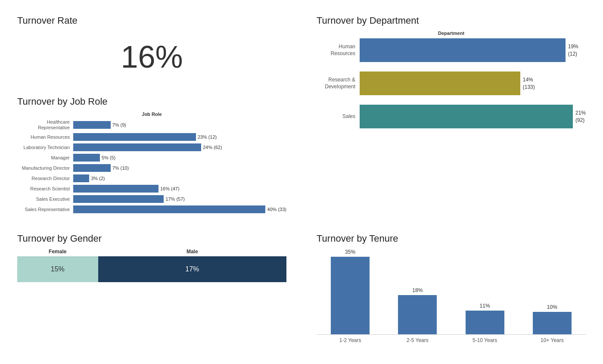 The image size is (603, 364). I want to click on turnover-rate-title: Turnover Rate, so click(47, 21).